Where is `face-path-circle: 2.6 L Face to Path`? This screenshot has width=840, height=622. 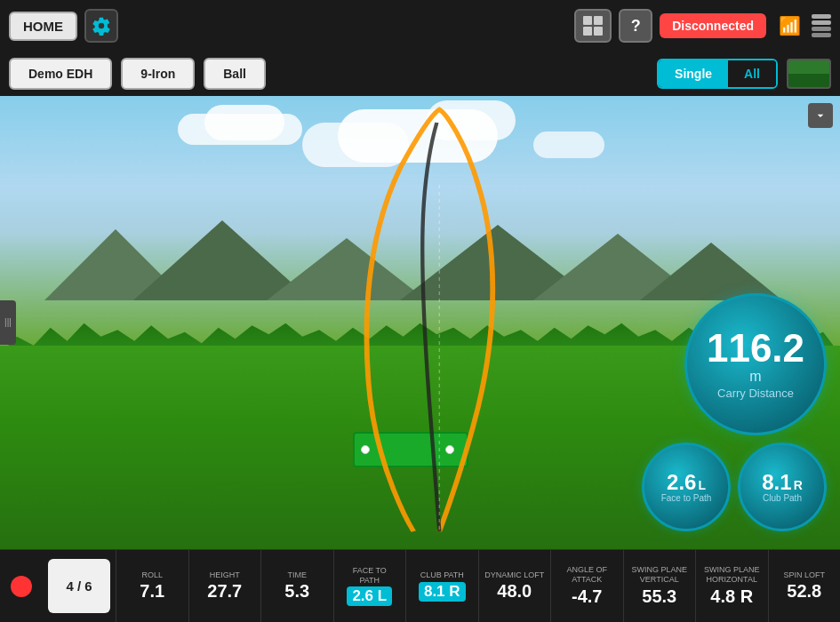
face-path-circle: 2.6 L Face to Path is located at coordinates (686, 487).